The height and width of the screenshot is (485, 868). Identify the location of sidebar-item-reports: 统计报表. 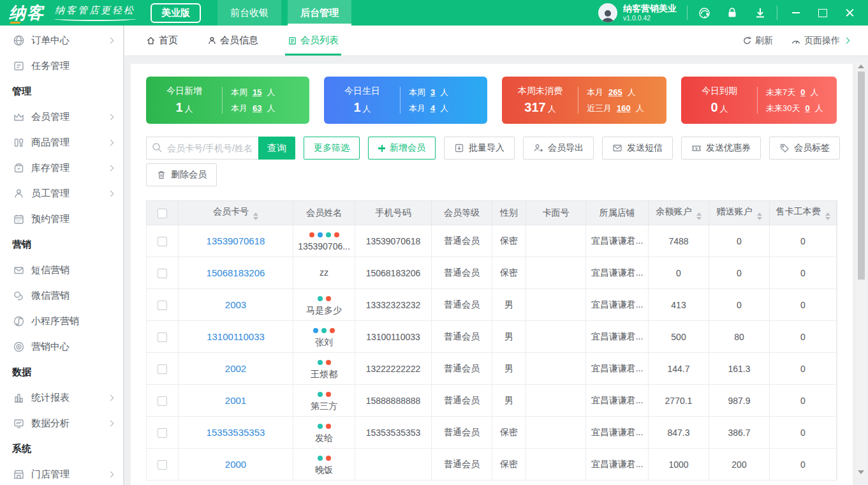
(61, 398).